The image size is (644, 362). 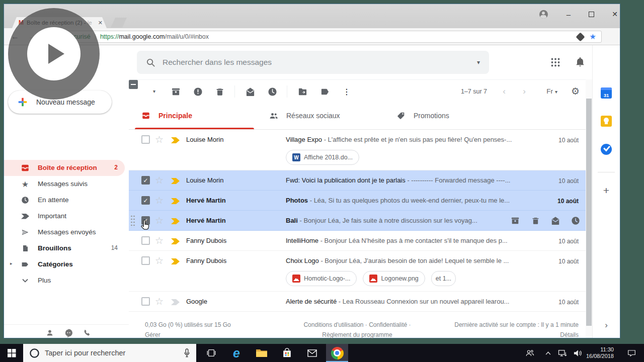 I want to click on details-link: Détails, so click(x=570, y=335).